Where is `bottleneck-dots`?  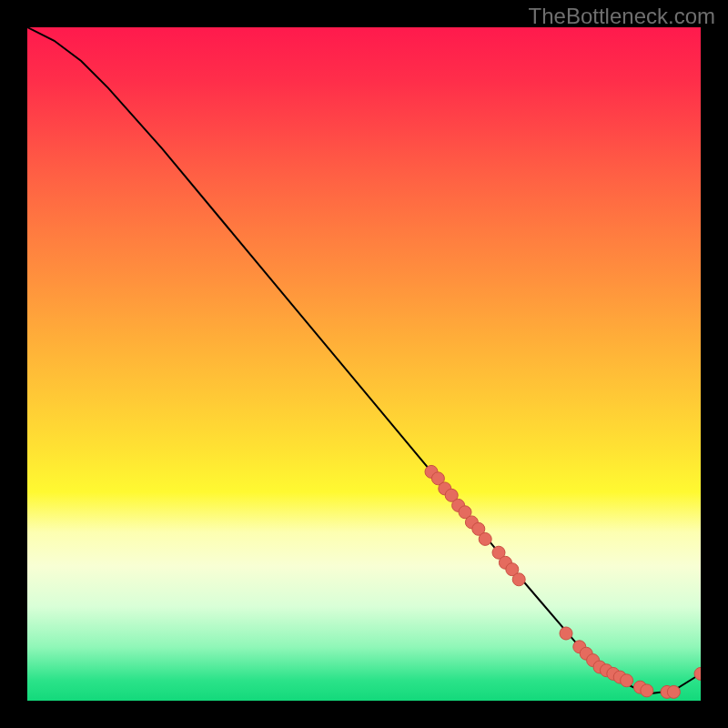 bottleneck-dots is located at coordinates (562, 581).